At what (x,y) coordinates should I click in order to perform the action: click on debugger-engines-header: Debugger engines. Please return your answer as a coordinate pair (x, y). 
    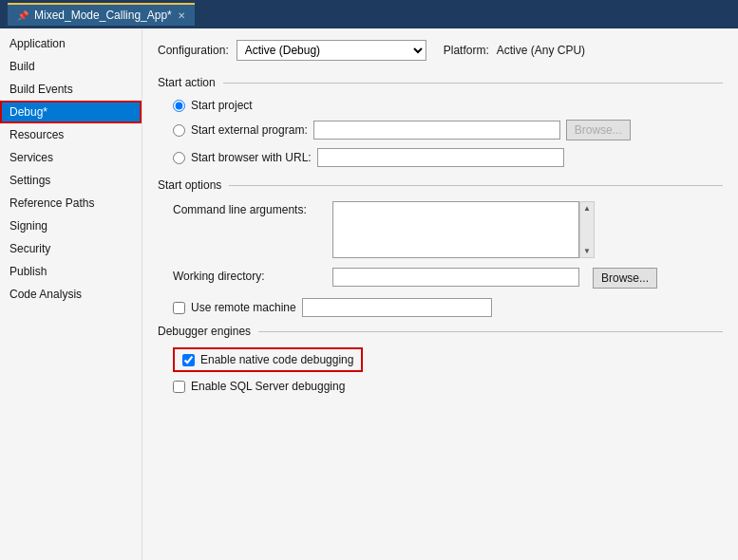
    Looking at the image, I should click on (441, 331).